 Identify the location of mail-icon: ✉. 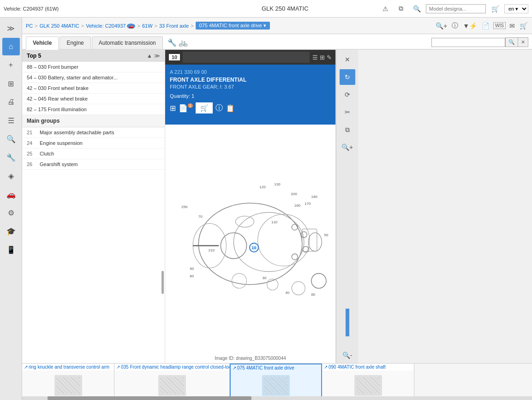
(512, 26).